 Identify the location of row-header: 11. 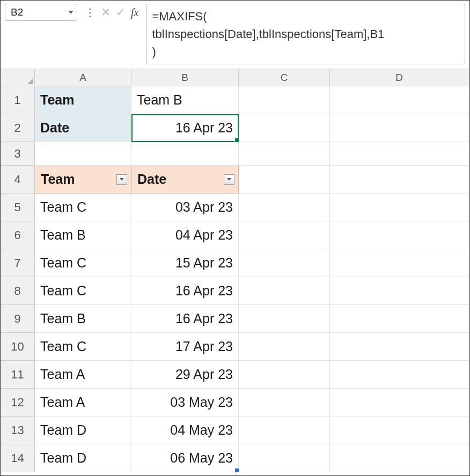
(18, 375).